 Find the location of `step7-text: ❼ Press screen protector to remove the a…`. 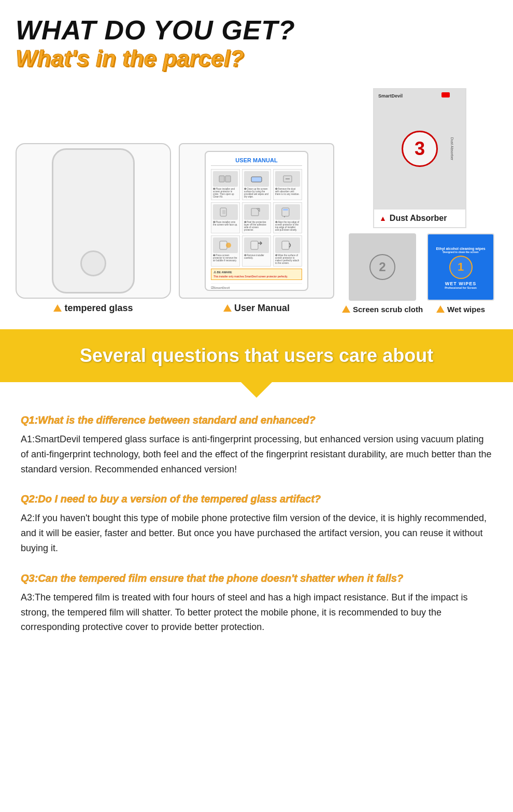

step7-text: ❼ Press screen protector to remove the a… is located at coordinates (225, 258).